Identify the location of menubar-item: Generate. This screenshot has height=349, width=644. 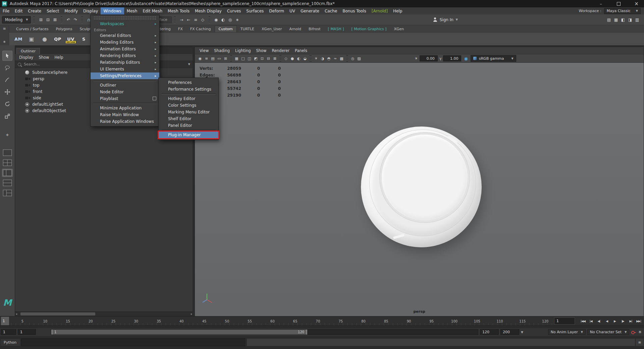
(310, 11).